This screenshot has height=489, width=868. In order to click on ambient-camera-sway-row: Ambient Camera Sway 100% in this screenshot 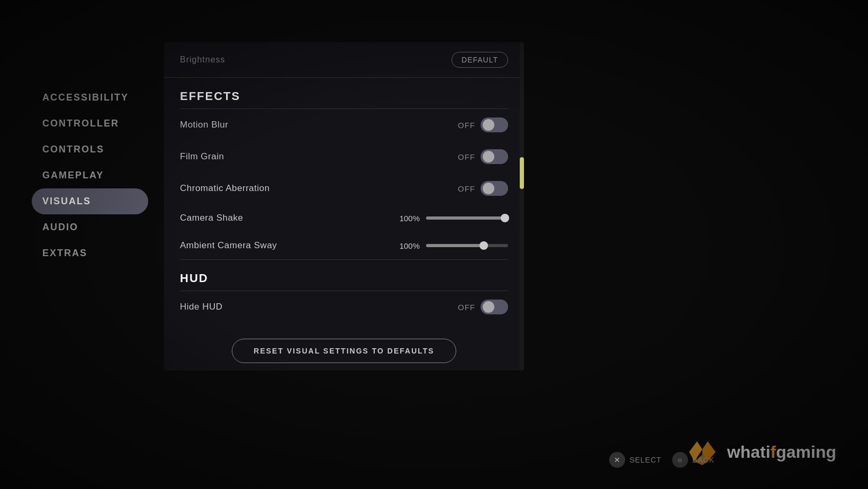, I will do `click(344, 246)`.